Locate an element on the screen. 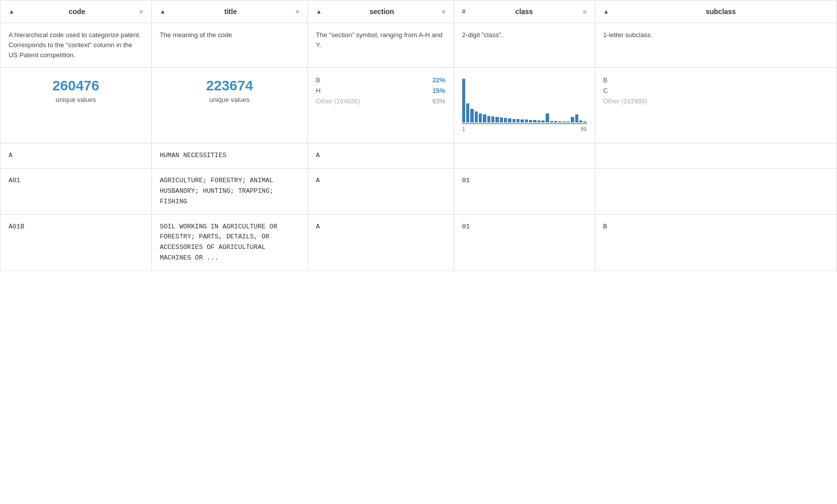 Image resolution: width=837 pixels, height=504 pixels. unique-count-title: 223674 is located at coordinates (230, 86).